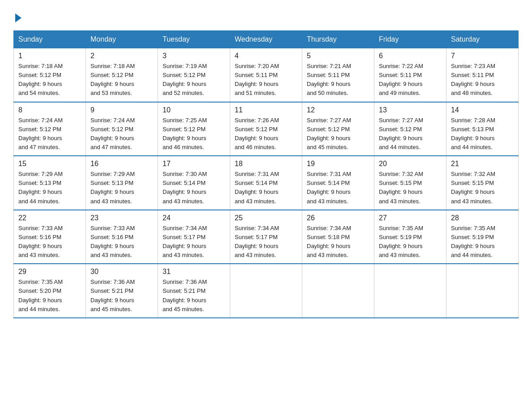 The width and height of the screenshot is (532, 411). What do you see at coordinates (122, 183) in the screenshot?
I see `day-cell: 16 Sunrise: 7:29 AMSunset: 5:13 PMDaylig…` at bounding box center [122, 183].